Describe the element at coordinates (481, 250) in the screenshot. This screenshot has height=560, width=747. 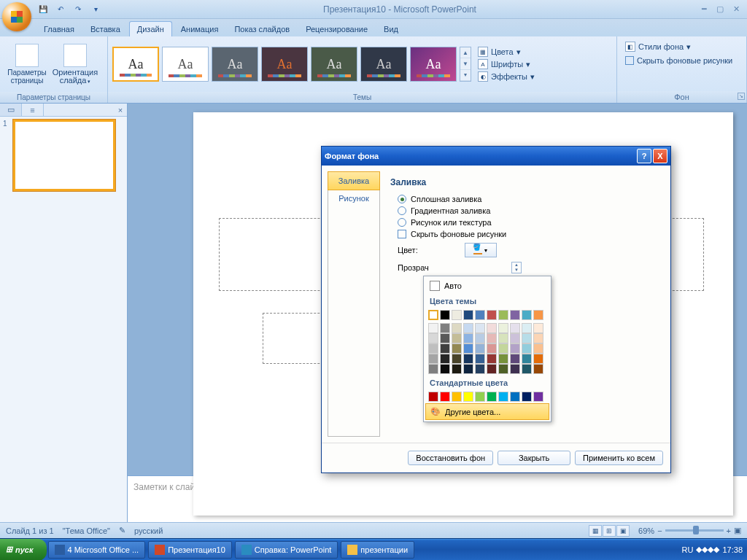
I see `color-picker-button: ▼` at that location.